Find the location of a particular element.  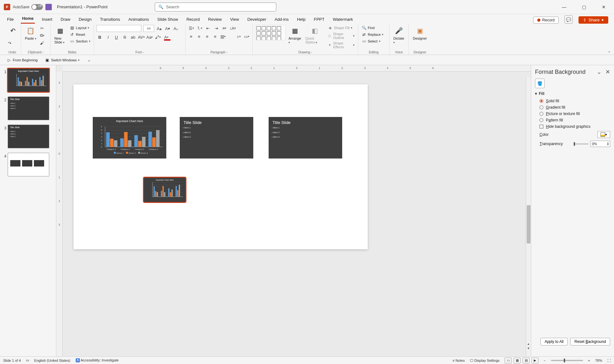

close-button: ✕ is located at coordinates (604, 7).